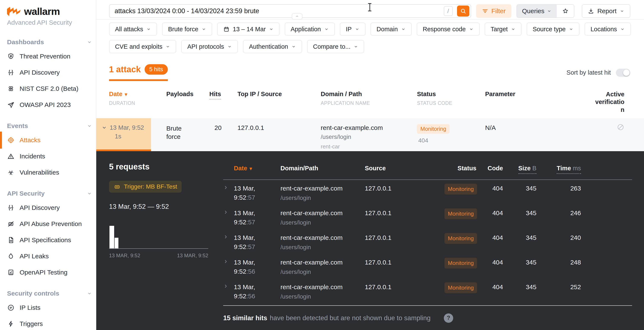 The width and height of the screenshot is (644, 330). What do you see at coordinates (404, 169) in the screenshot?
I see `req-column-source: Source` at bounding box center [404, 169].